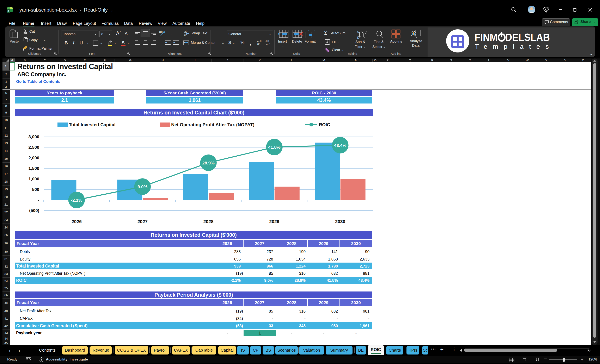  What do you see at coordinates (340, 146) in the screenshot?
I see `svg-text: 43.4%` at bounding box center [340, 146].